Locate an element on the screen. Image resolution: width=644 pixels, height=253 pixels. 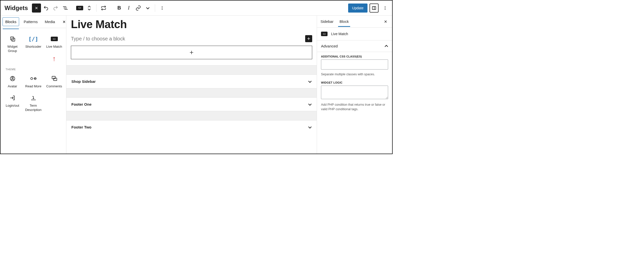
chevron-up-icon is located at coordinates (386, 46).